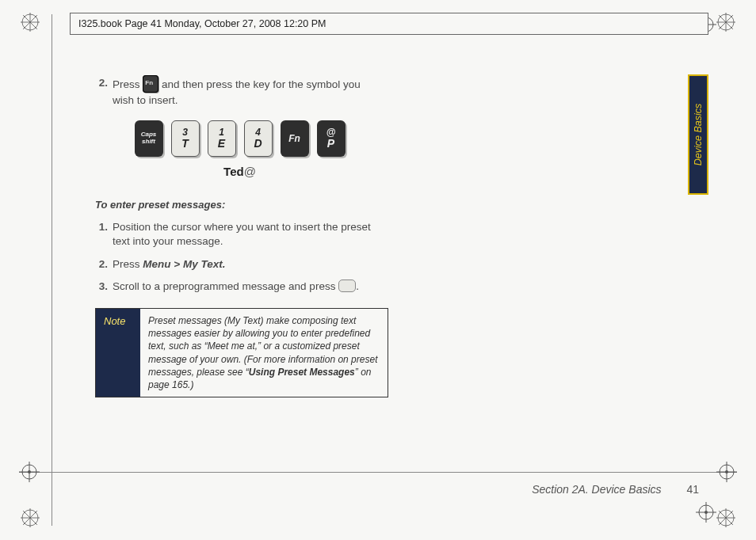 The width and height of the screenshot is (756, 540). Describe the element at coordinates (151, 84) in the screenshot. I see `fn-key-icon` at that location.